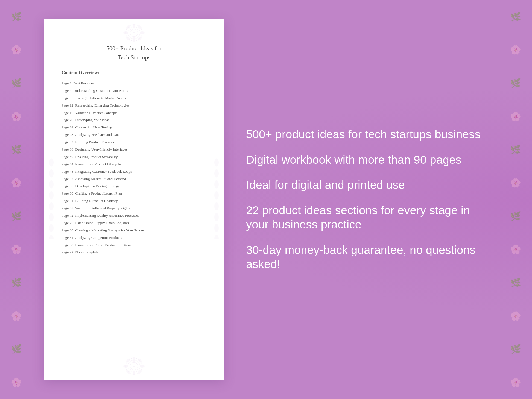  I want to click on toc-entry: Page 84: Analyzing Competitor Products, so click(134, 238).